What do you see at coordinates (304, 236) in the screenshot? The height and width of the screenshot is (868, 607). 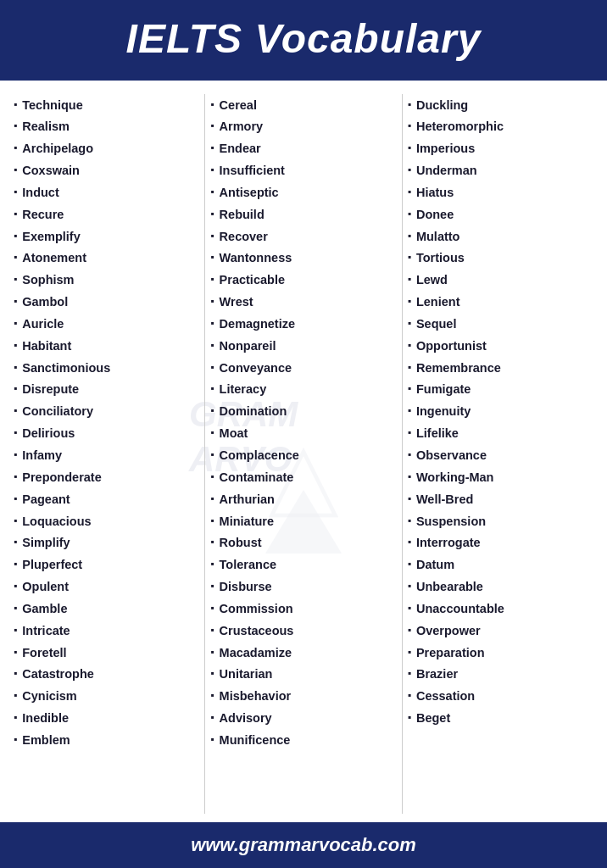 I see `list-item: Recover` at bounding box center [304, 236].